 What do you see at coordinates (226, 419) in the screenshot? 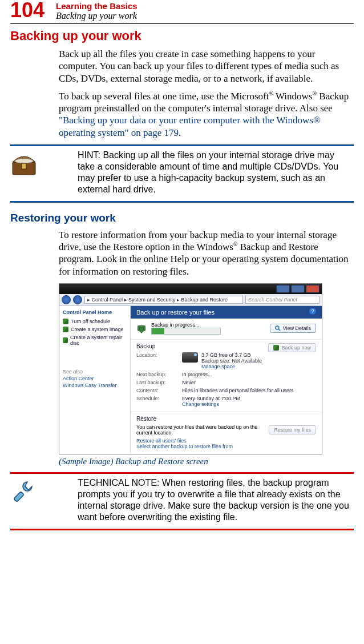
I see `restore-section-title: Restore` at bounding box center [226, 419].